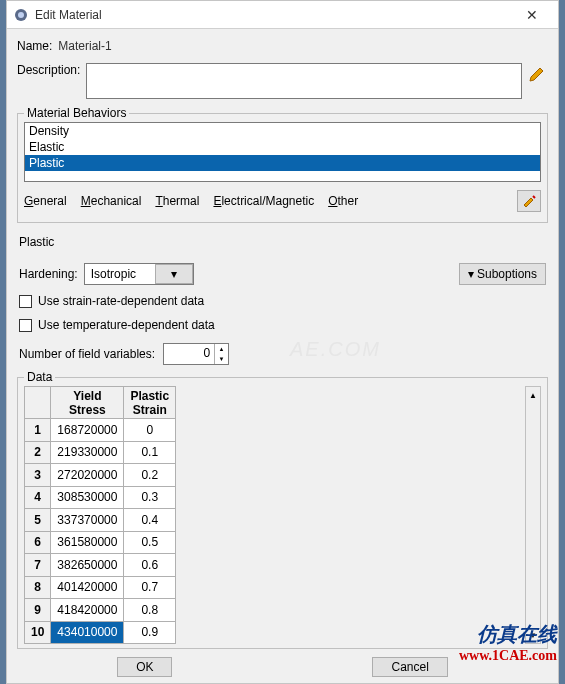 The image size is (565, 684). Describe the element at coordinates (282, 274) in the screenshot. I see `hardening-row: Hardening: Isotropic ▾ ▾ Suboptions` at that location.